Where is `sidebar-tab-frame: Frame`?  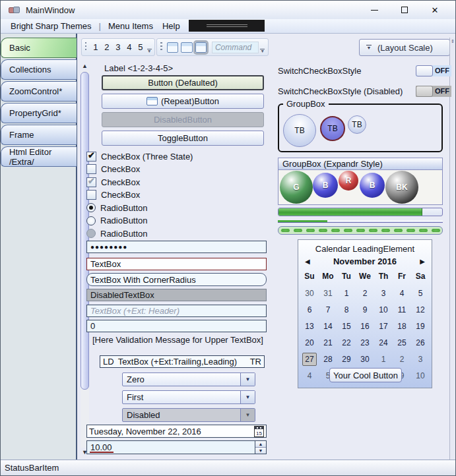 sidebar-tab-frame: Frame is located at coordinates (38, 134).